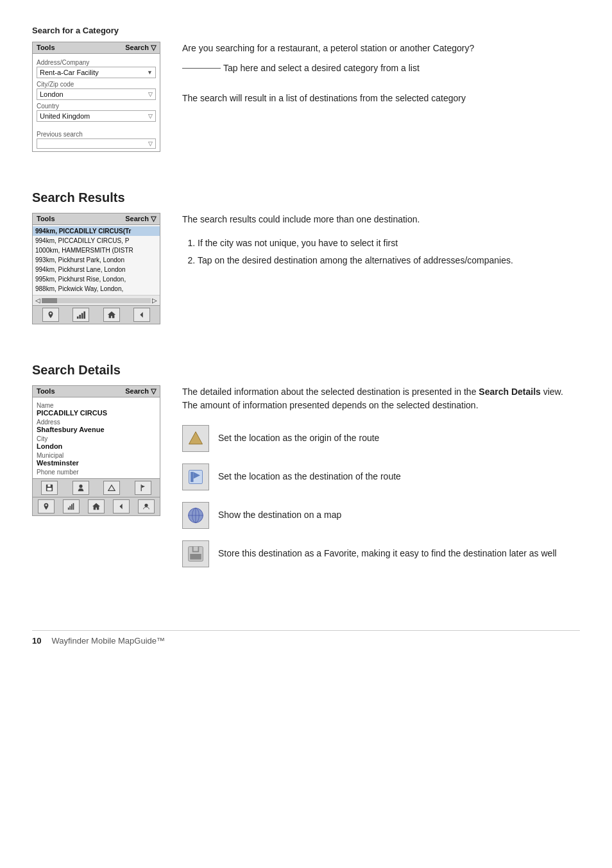 The height and width of the screenshot is (868, 612). I want to click on details-desc-para: The detailed information about the selec…, so click(381, 399).